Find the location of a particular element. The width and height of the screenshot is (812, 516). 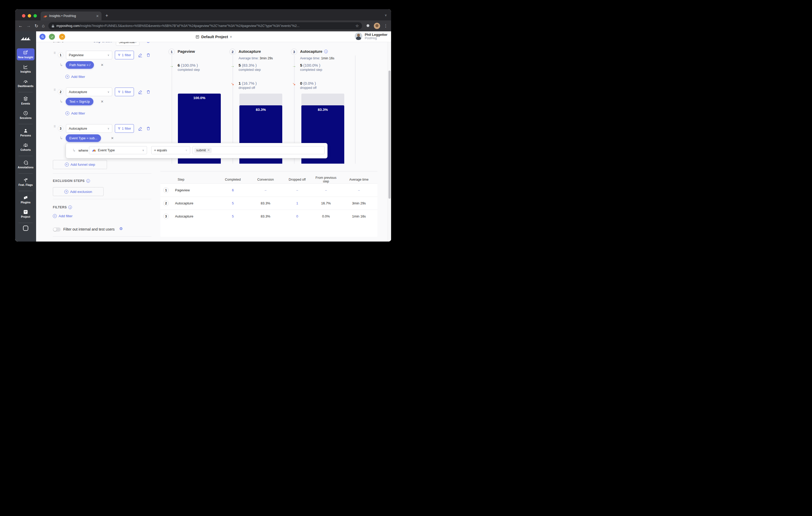

row-dropped-link: 0 is located at coordinates (297, 216).